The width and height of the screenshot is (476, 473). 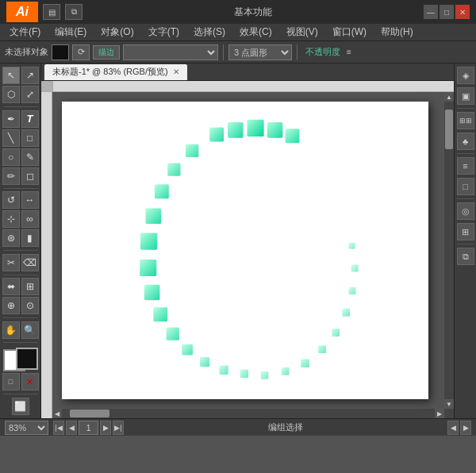 I want to click on scroll-down-btn: ▼, so click(x=449, y=404).